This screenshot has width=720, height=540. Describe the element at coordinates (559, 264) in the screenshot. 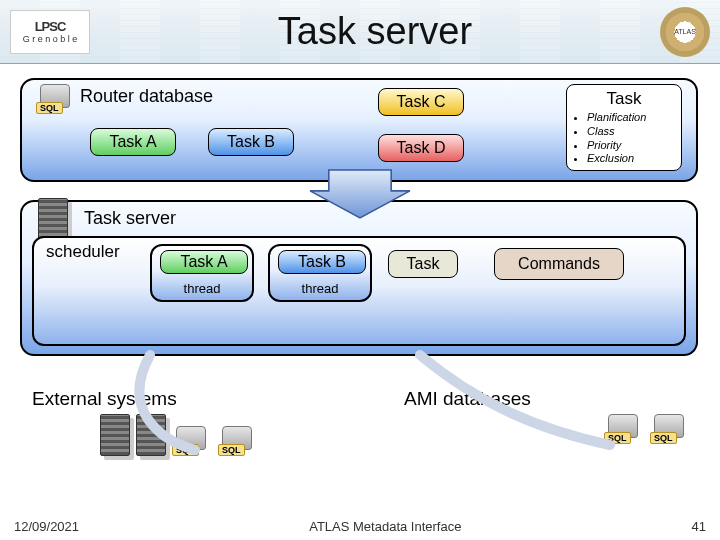

I see `commands-box: Commands` at that location.